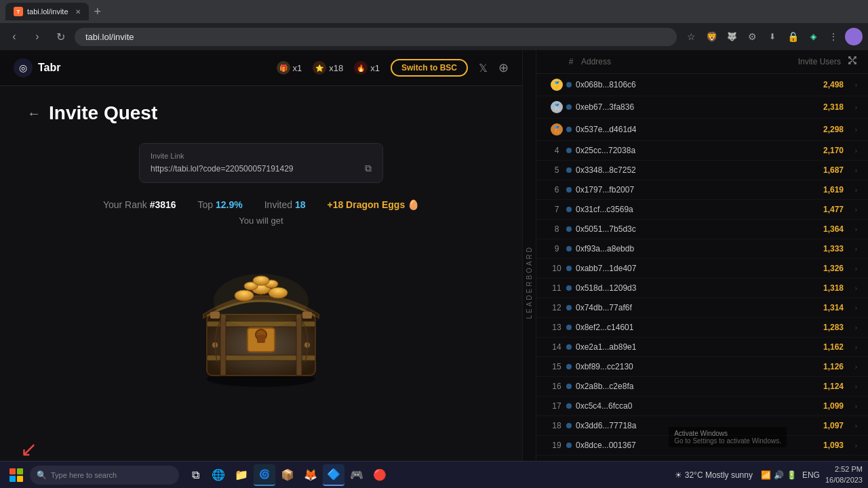 This screenshot has width=868, height=488. What do you see at coordinates (703, 367) in the screenshot?
I see `table-row: 15 0xbf89...cc2130 1,126 ›` at bounding box center [703, 367].